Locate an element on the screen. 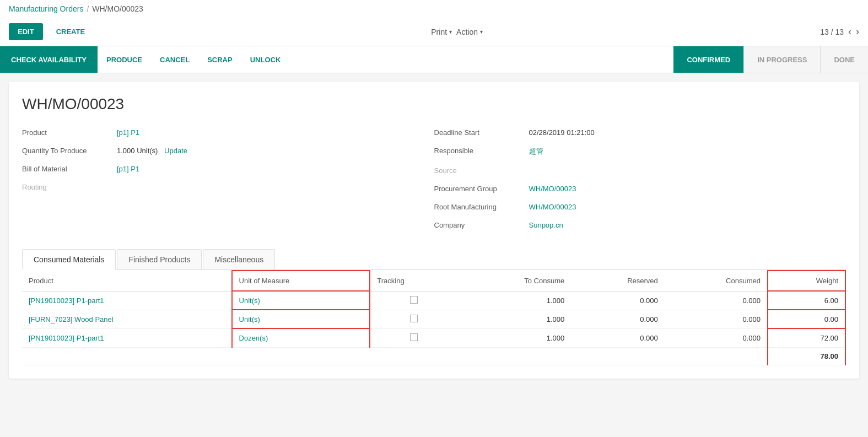  row-uom-1: Unit(s) is located at coordinates (301, 319).